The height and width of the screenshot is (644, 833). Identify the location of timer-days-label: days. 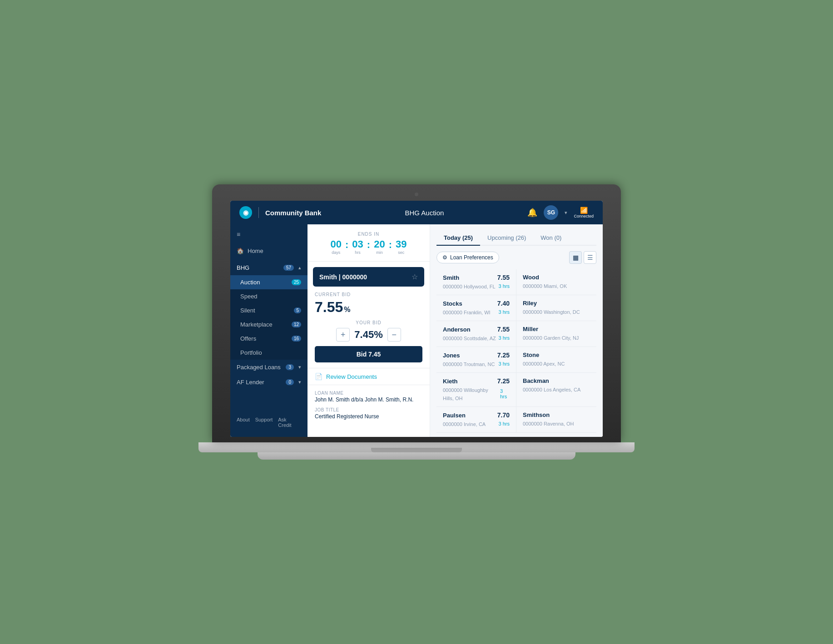
(336, 253).